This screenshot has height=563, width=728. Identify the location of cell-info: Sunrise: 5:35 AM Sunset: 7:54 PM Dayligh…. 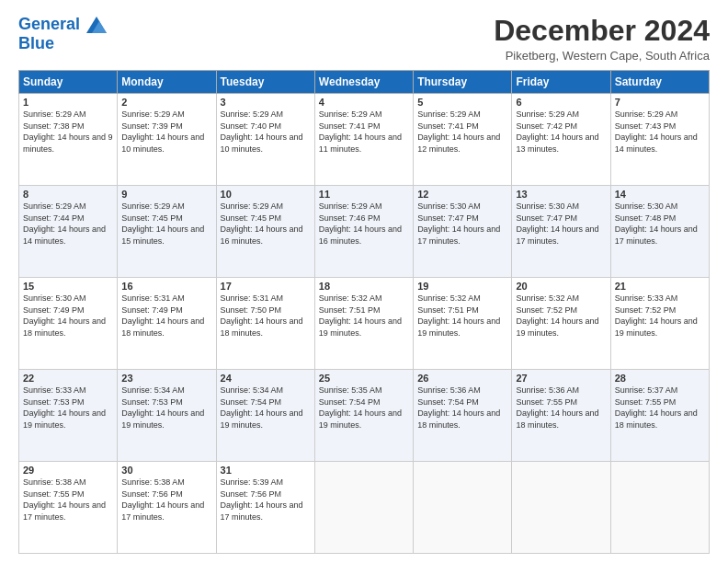
(364, 408).